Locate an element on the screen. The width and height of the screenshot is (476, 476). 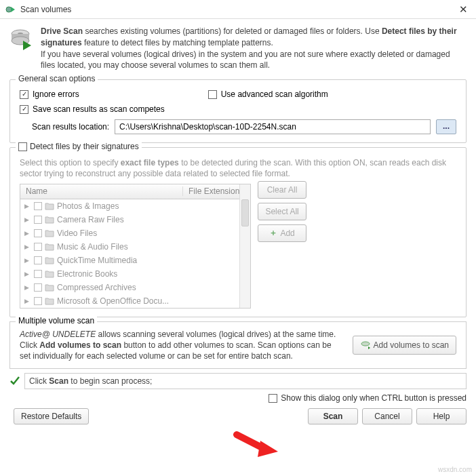
advanced-algo-label: Use advanced scan algorithm is located at coordinates (275, 94).